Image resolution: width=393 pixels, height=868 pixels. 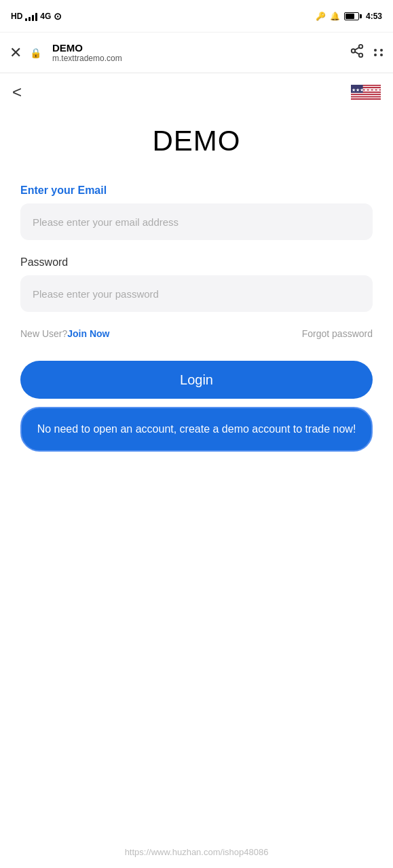 I want to click on close-button: ✕, so click(x=16, y=53).